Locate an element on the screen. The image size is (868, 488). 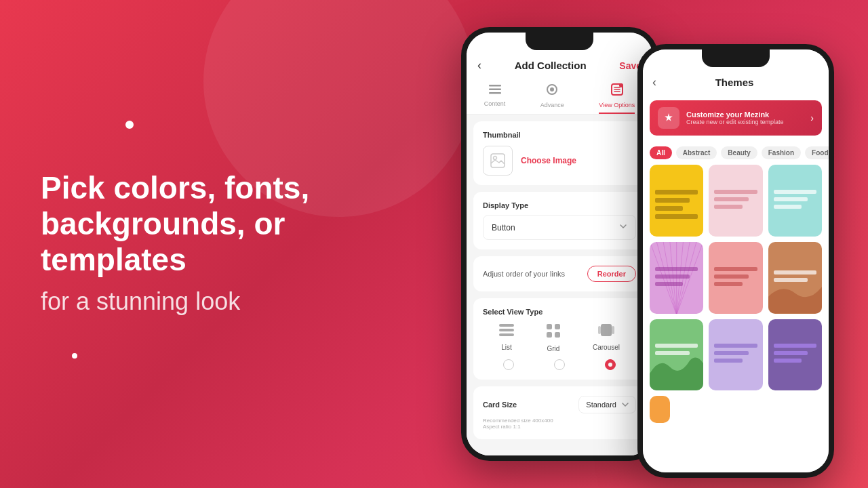
card-size-label: Card Size is located at coordinates (500, 405).